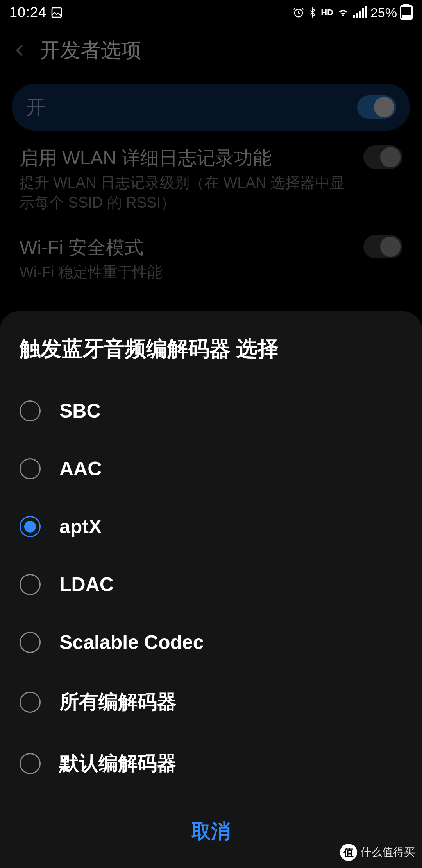 Image resolution: width=422 pixels, height=868 pixels. I want to click on list-item: Wi-Fi 安全模式 Wi-Fi 稳定性重于性能, so click(211, 259).